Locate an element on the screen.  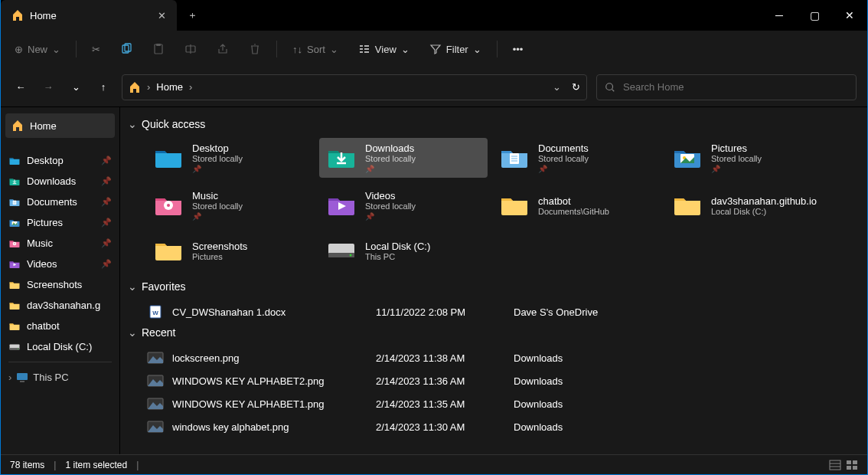
qa-item-documents: Documents Stored locally 📌 is located at coordinates (576, 158).